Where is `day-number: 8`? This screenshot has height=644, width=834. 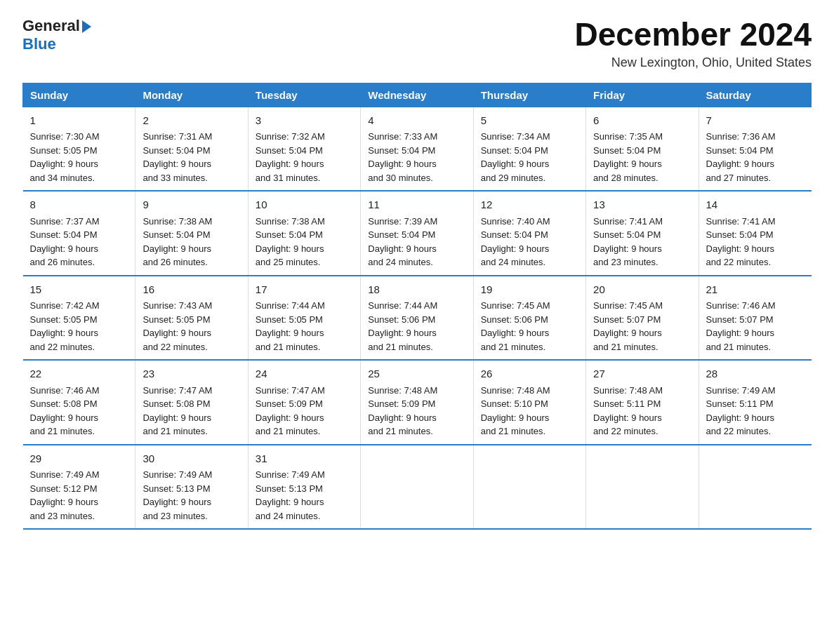
day-number: 8 is located at coordinates (79, 205).